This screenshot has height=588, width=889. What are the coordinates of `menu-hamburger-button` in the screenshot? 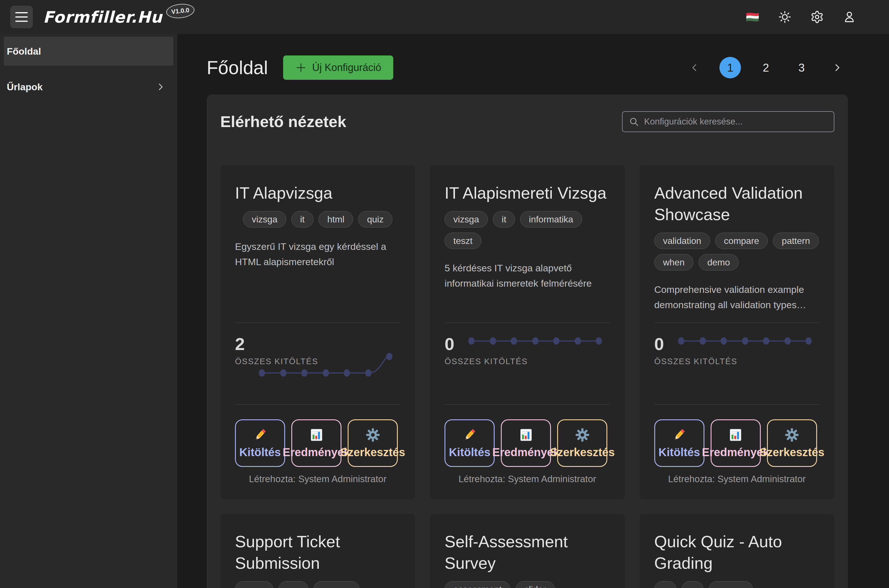 It's located at (22, 17).